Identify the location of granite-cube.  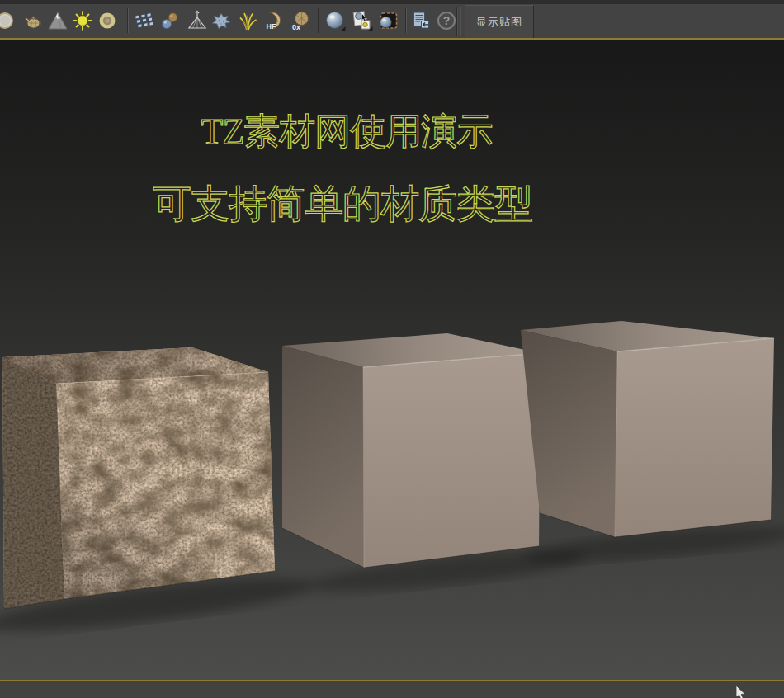
(139, 479).